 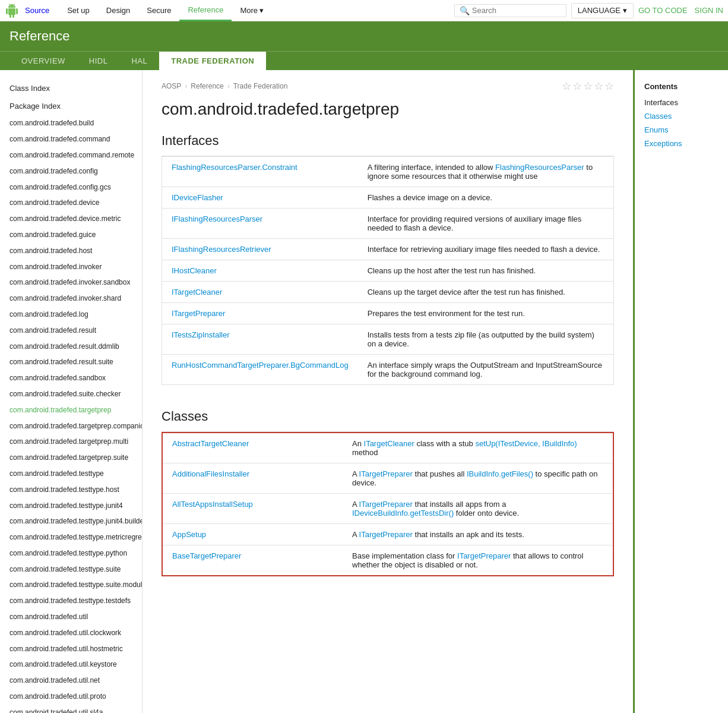 I want to click on interface-link-8: ITestsZipInstaller, so click(x=201, y=335).